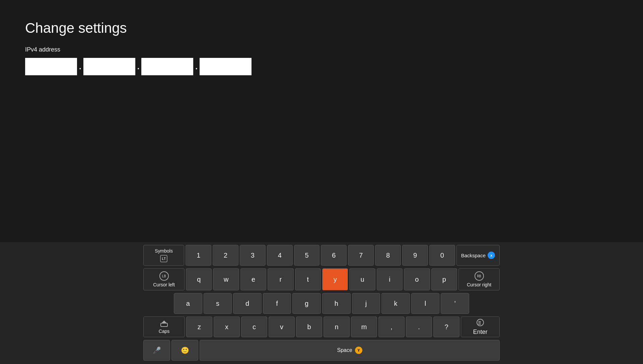 The width and height of the screenshot is (643, 364). I want to click on key-g: g, so click(307, 303).